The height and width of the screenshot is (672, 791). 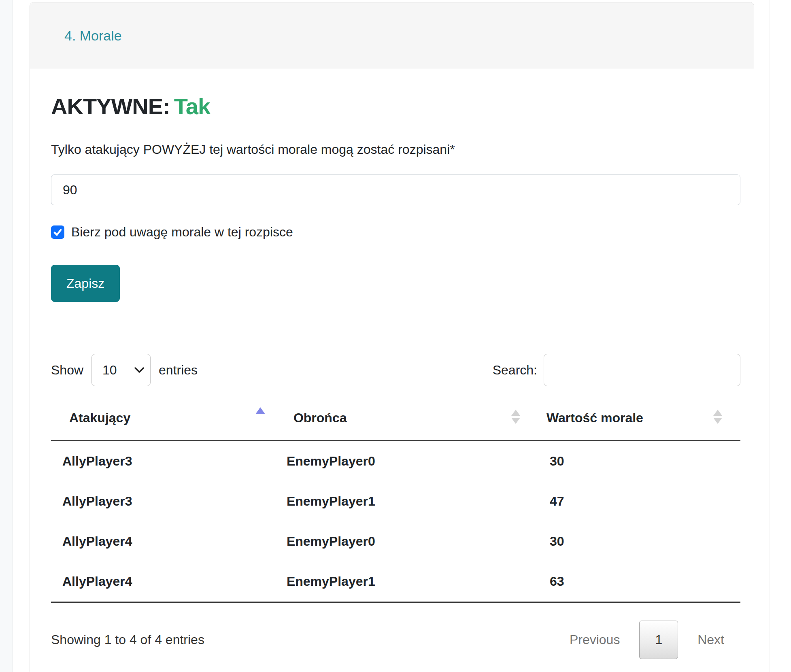 What do you see at coordinates (111, 106) in the screenshot?
I see `active-status-label: AKTYWNE:` at bounding box center [111, 106].